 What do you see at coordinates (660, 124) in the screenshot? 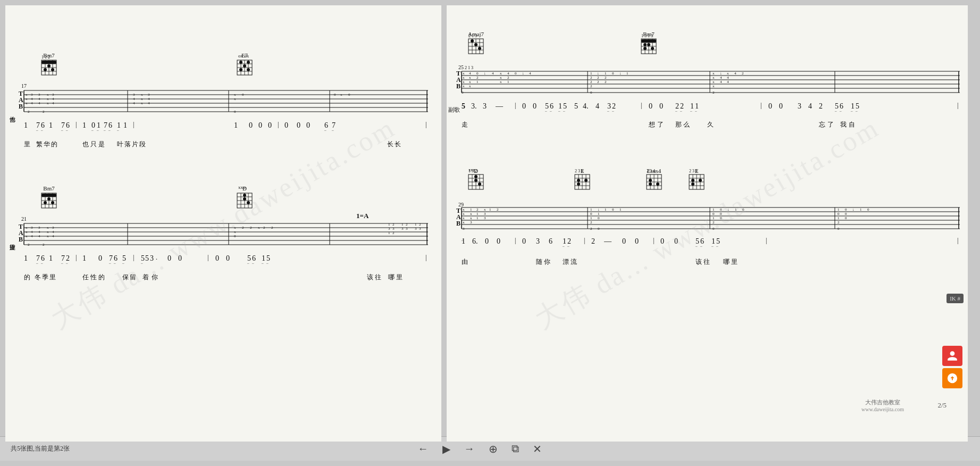
I see `svg-text: 了` at bounding box center [660, 124].